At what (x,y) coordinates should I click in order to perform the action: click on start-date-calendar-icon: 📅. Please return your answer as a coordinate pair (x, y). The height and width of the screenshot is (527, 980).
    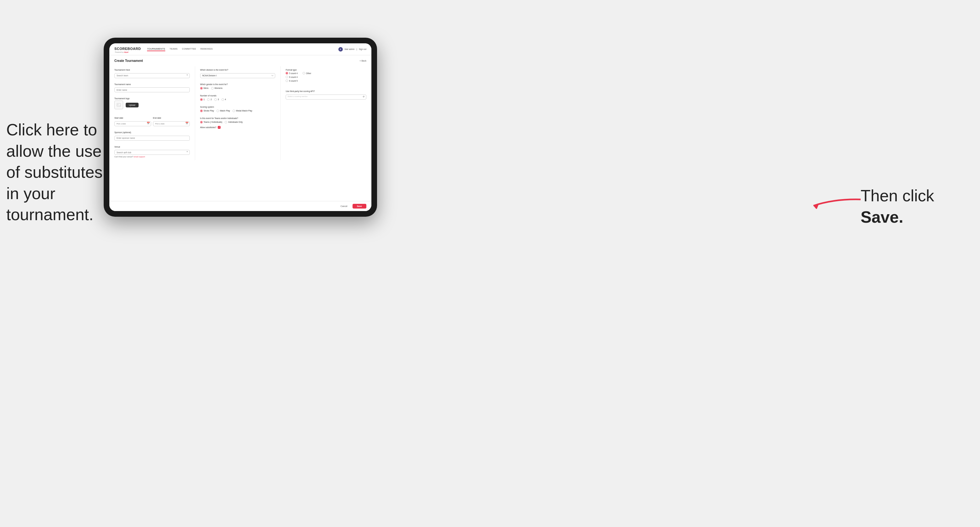
    Looking at the image, I should click on (148, 123).